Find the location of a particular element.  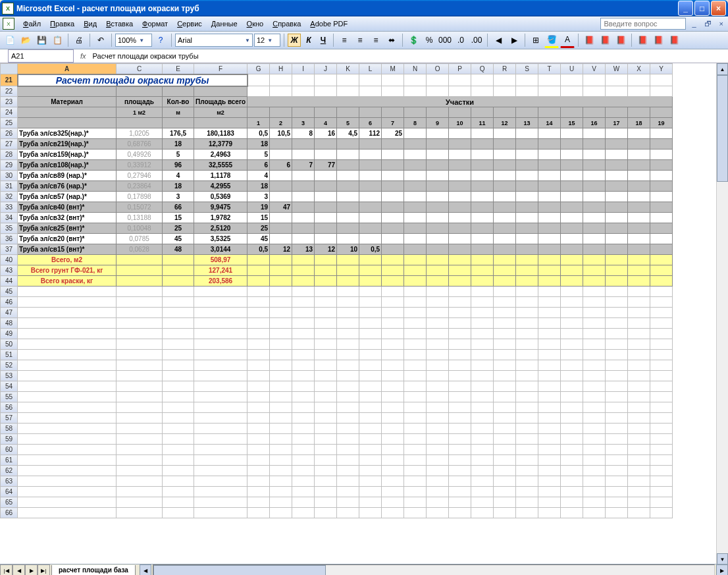

hdr-sections: Участки is located at coordinates (460, 102).